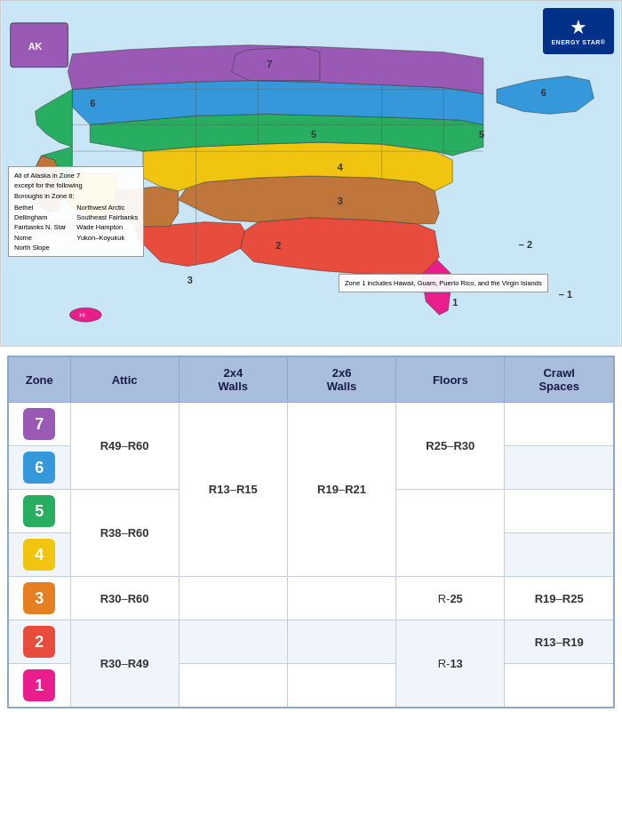  I want to click on svg-text: AK, so click(36, 46).